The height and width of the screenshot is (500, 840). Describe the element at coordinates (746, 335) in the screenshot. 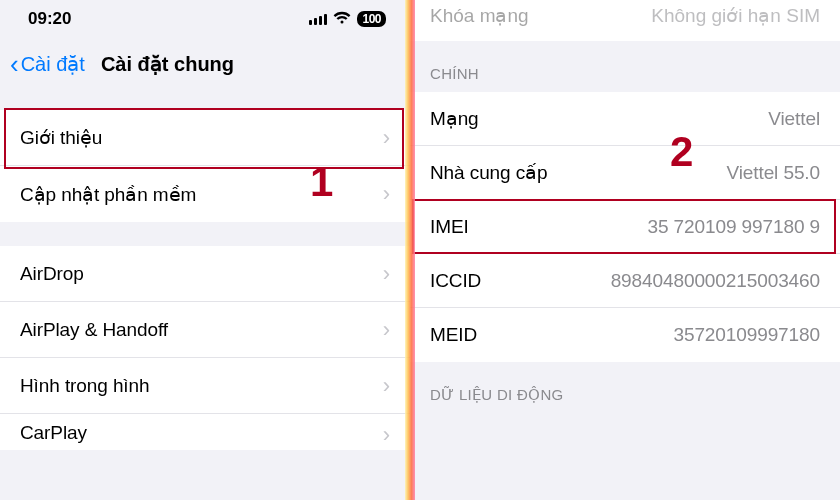

I see `row-value: 35720109997180` at that location.